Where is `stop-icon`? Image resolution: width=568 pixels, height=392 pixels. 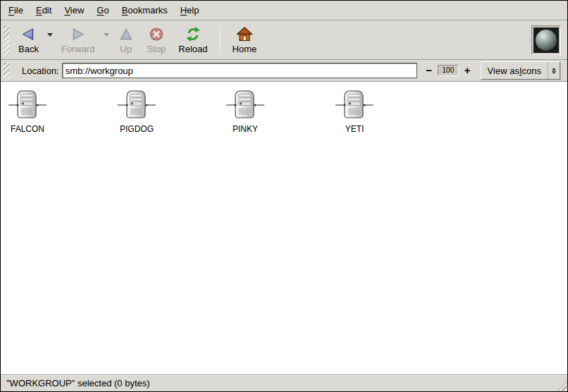
stop-icon is located at coordinates (156, 34).